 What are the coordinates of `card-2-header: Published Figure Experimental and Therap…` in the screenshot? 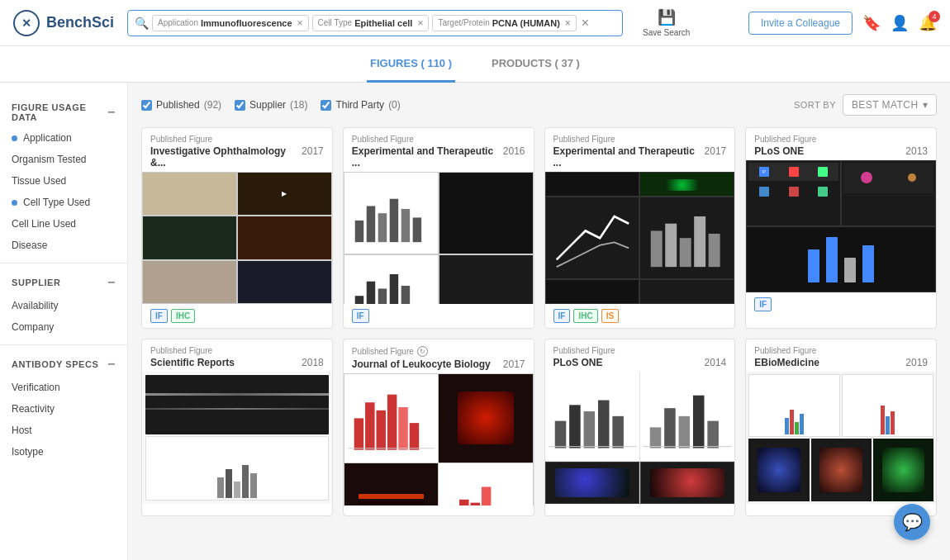 It's located at (439, 150).